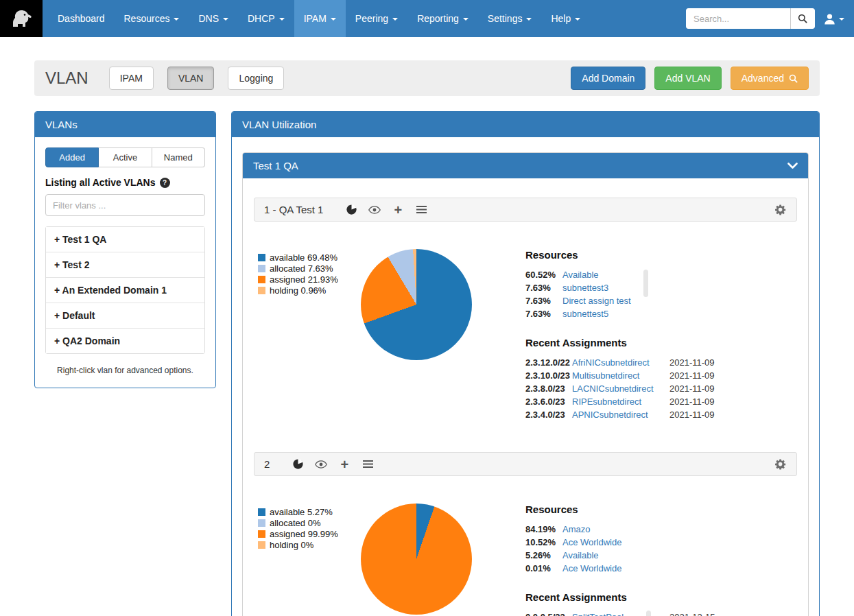  Describe the element at coordinates (597, 300) in the screenshot. I see `resource-link: Direct assign test` at that location.